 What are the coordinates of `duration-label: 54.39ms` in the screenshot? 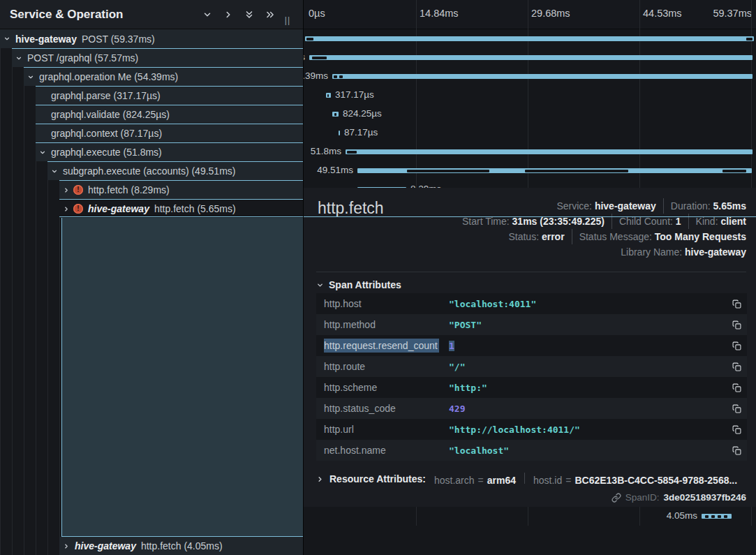 It's located at (316, 75).